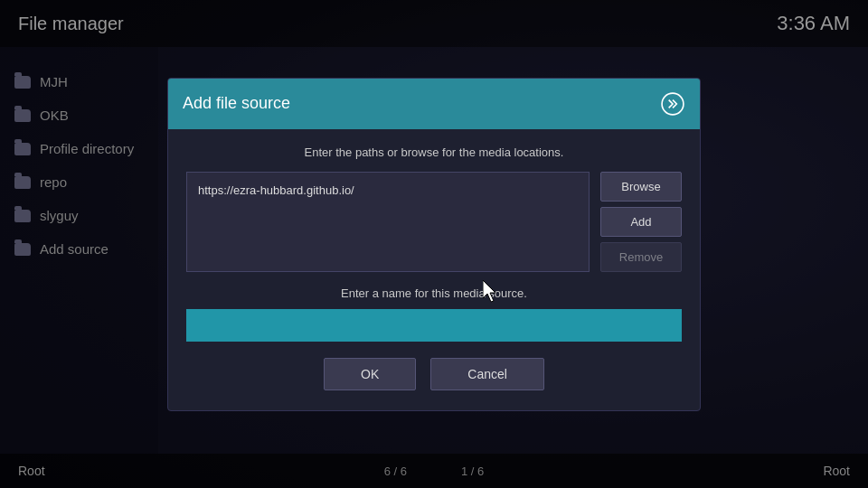 Image resolution: width=868 pixels, height=488 pixels. Describe the element at coordinates (641, 222) in the screenshot. I see `add-button: Add` at that location.